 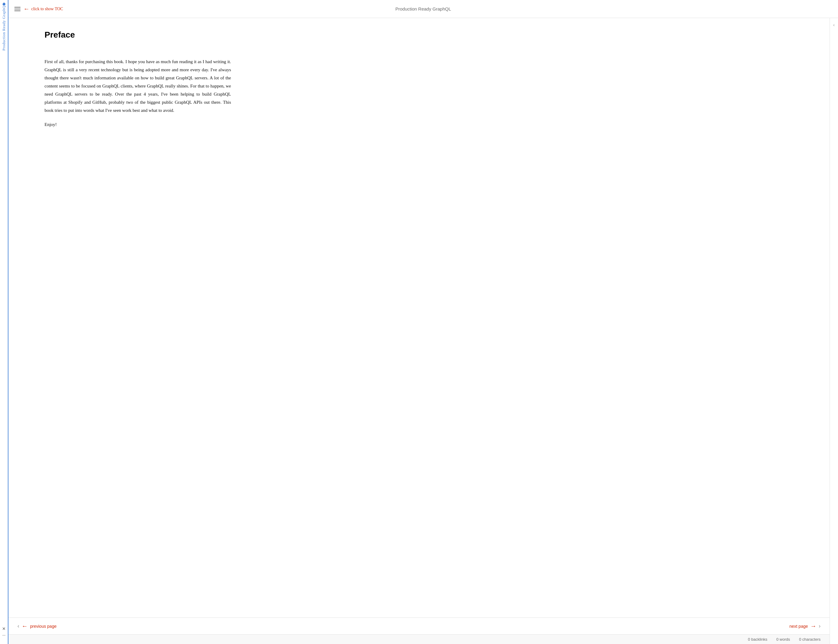 What do you see at coordinates (423, 9) in the screenshot?
I see `top-bar: ← click to show TOC Production Ready Gra…` at bounding box center [423, 9].